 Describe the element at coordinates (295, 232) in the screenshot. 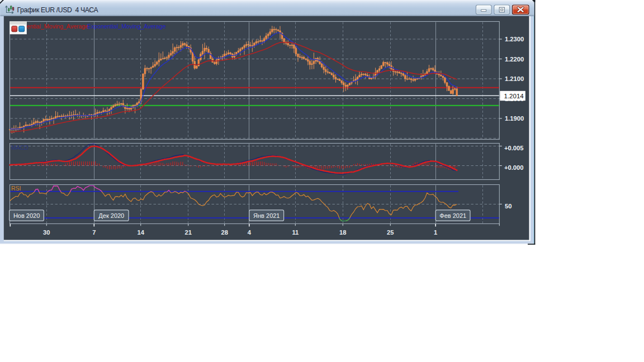

I see `svg-text: 11` at that location.